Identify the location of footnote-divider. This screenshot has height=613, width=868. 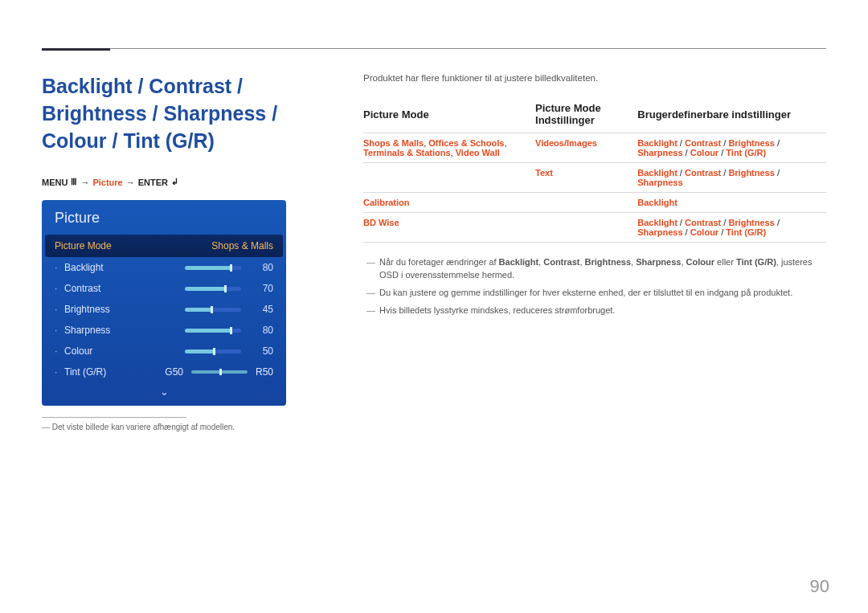
(114, 418).